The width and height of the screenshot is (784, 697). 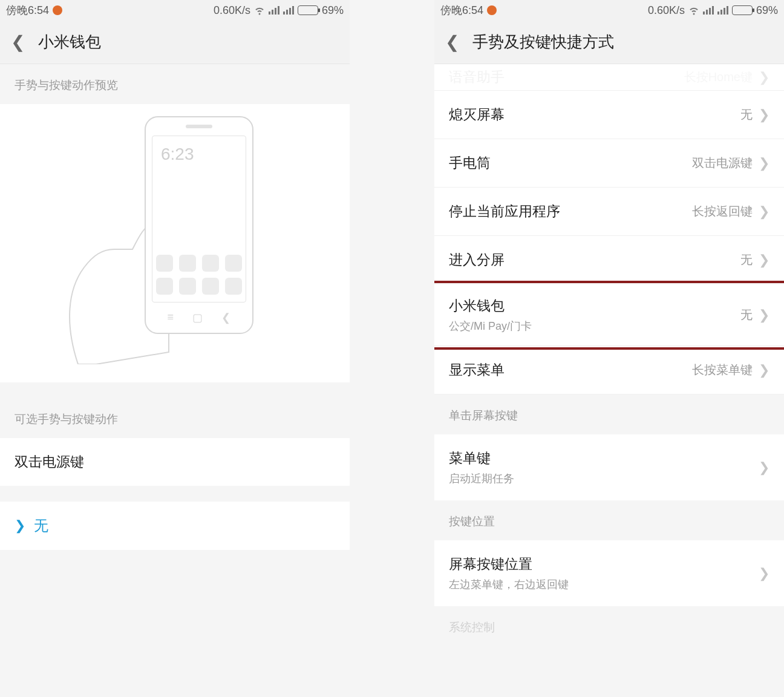 I want to click on section-truncated-bottom: 系统控制, so click(x=609, y=621).